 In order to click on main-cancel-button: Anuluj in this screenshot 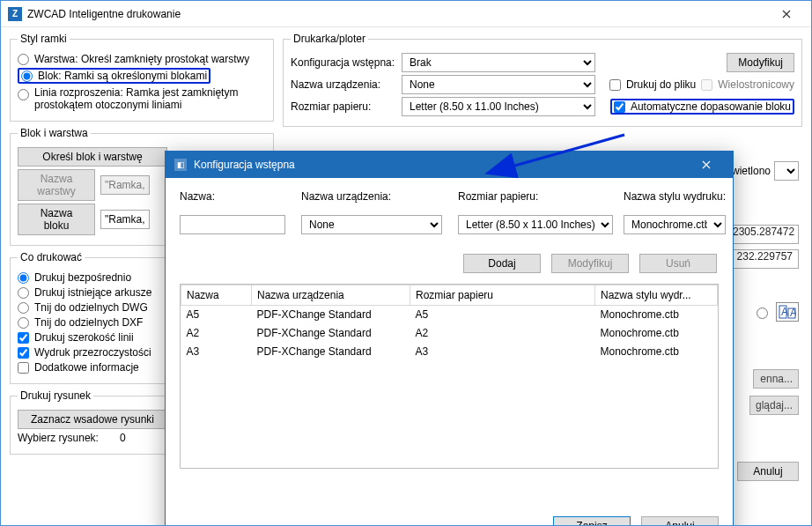, I will do `click(768, 471)`.